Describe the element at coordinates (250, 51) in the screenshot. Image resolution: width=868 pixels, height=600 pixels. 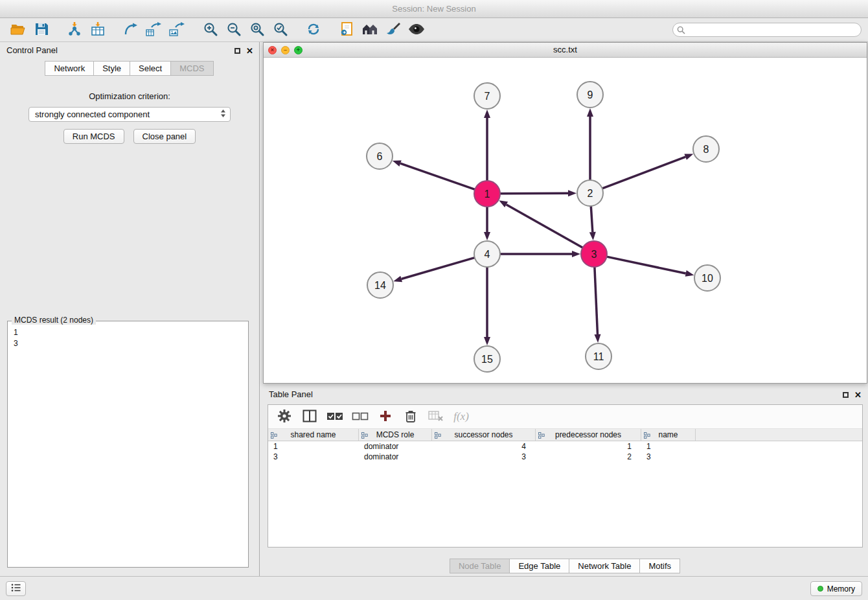
I see `close-panel-icon: ✕` at that location.